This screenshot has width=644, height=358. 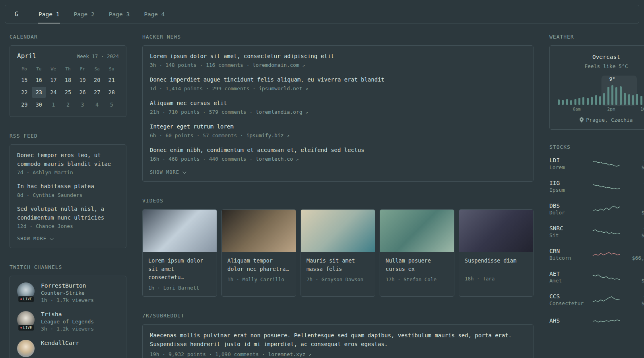 What do you see at coordinates (338, 126) in the screenshot?
I see `hackernews-item-title: Integer eget rutrum lorem` at bounding box center [338, 126].